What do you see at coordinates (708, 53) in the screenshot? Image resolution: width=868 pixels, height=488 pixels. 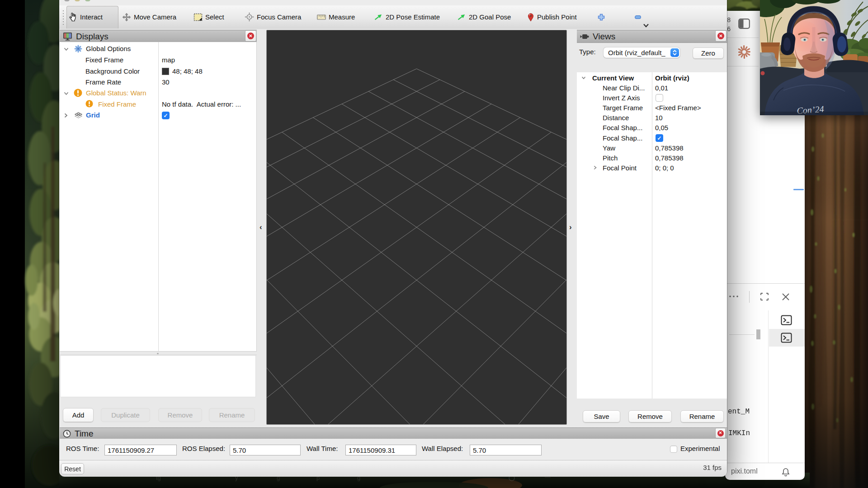 I see `zero-button-label: Zero` at bounding box center [708, 53].